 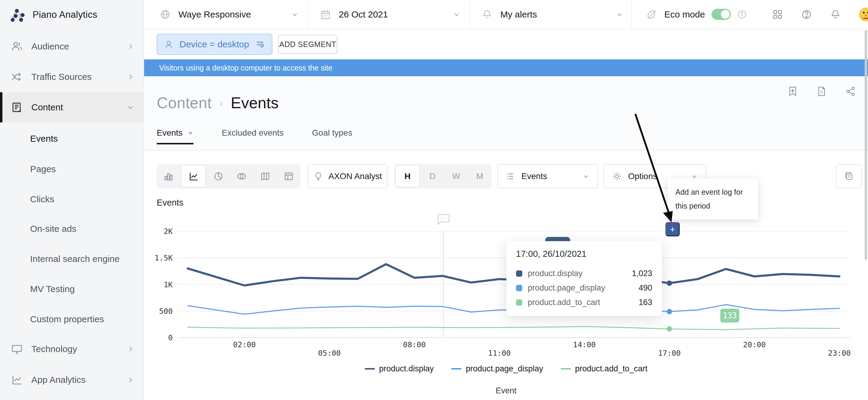 I want to click on alerts-selector: My alerts, so click(x=553, y=14).